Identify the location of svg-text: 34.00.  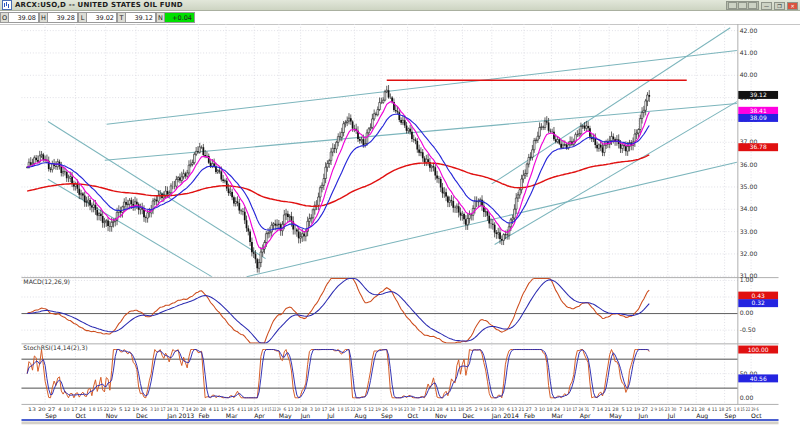
(749, 208).